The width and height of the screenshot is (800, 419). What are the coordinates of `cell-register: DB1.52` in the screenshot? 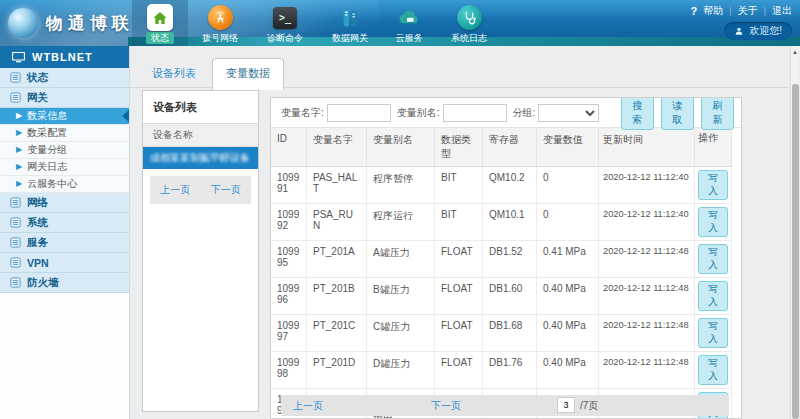 It's located at (510, 259).